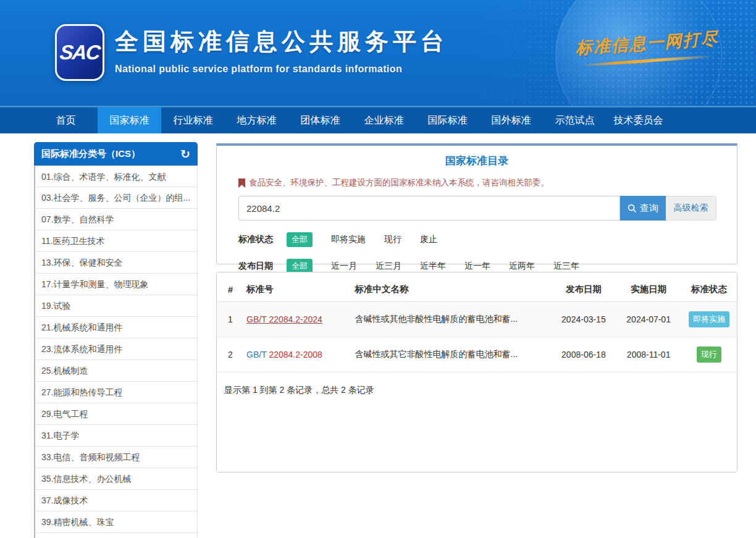 The height and width of the screenshot is (538, 756). What do you see at coordinates (583, 355) in the screenshot?
I see `publish-date-cell: 2008-06-18` at bounding box center [583, 355].